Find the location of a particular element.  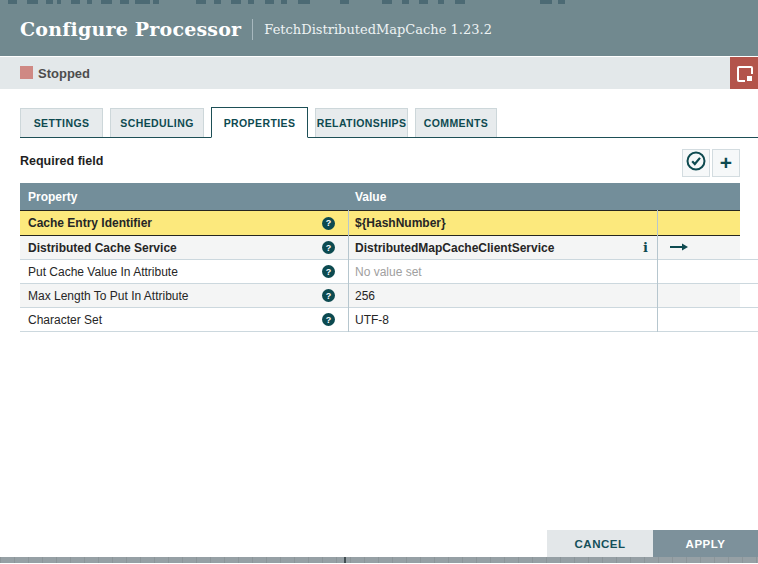

bulletin-indicator is located at coordinates (744, 73).